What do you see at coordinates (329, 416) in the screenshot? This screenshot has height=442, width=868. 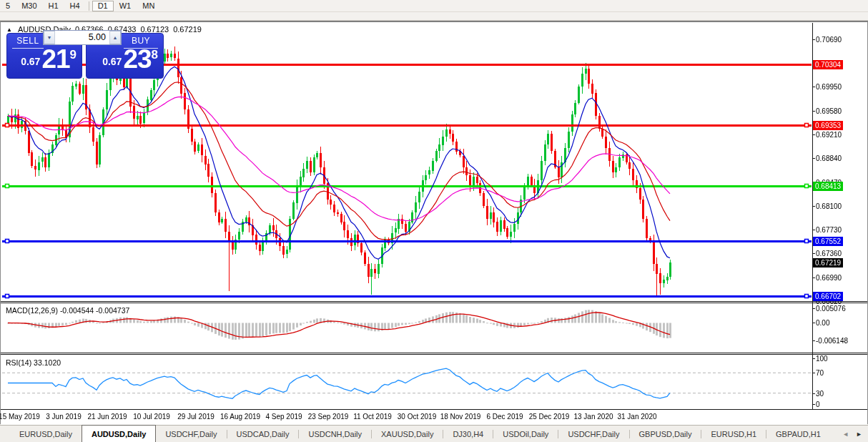 I see `time-label-8: 23 Sep 2019` at bounding box center [329, 416].